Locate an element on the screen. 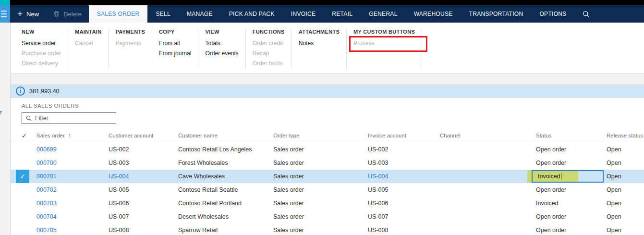 Image resolution: width=644 pixels, height=235 pixels. status-cell: Invoiced Invoiced is located at coordinates (571, 176).